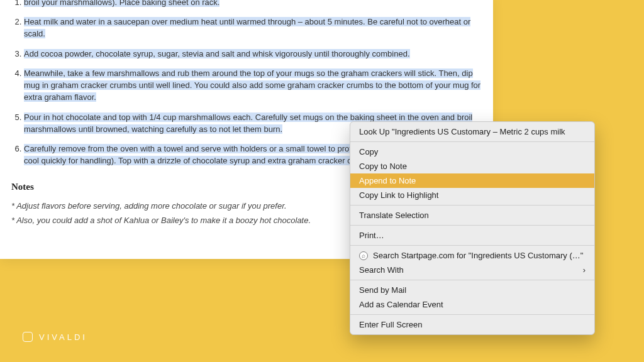 The width and height of the screenshot is (644, 362). What do you see at coordinates (472, 152) in the screenshot?
I see `menu-copy: Copy` at bounding box center [472, 152].